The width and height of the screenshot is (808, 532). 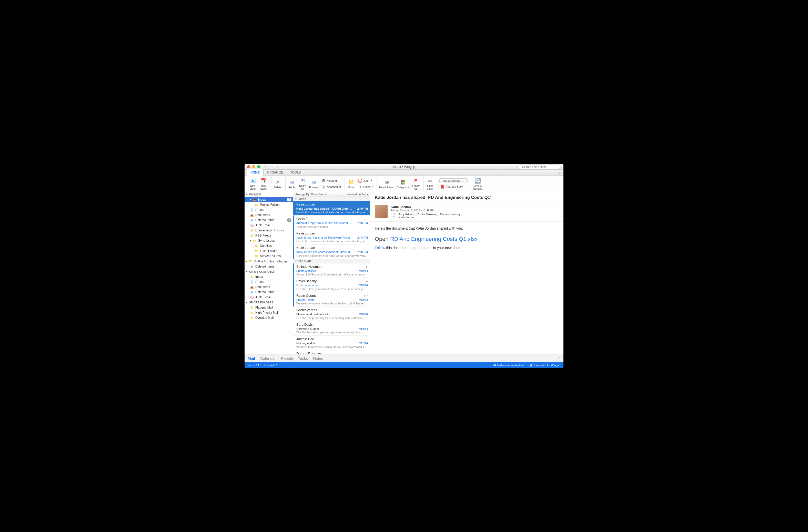 I want to click on sidebar-item-local-sent: 📤Sent Items, so click(x=269, y=287).